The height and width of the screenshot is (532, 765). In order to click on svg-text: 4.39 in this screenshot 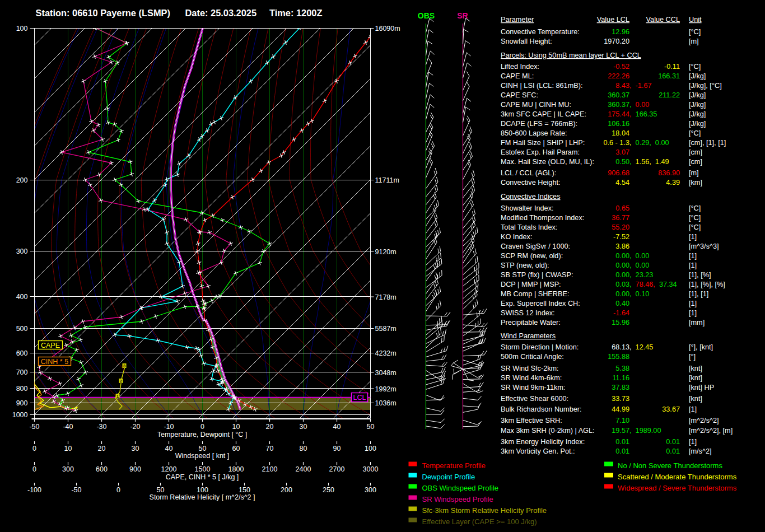, I will do `click(673, 183)`.